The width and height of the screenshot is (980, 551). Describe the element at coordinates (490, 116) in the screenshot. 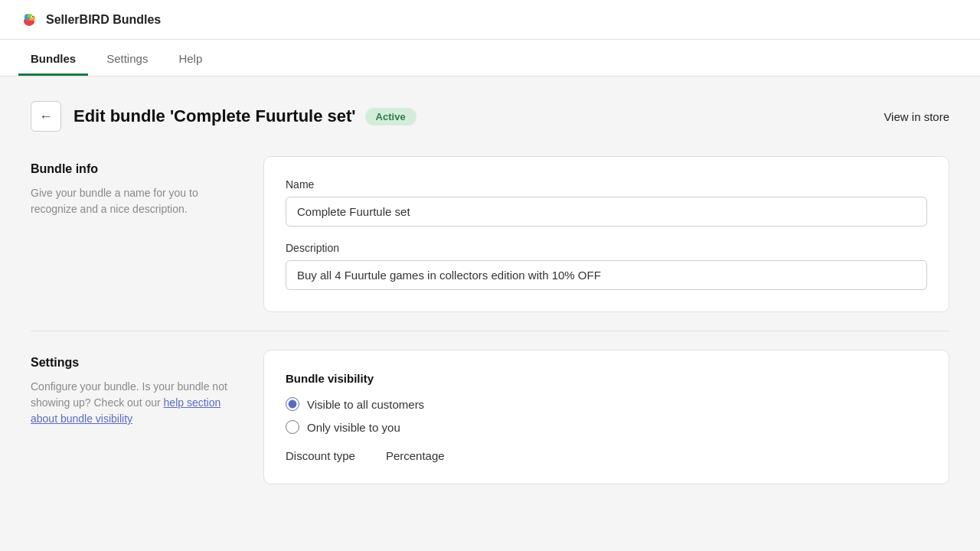

I see `page-header: ← Edit bundle 'Complete Fuurtule set' Ac…` at that location.